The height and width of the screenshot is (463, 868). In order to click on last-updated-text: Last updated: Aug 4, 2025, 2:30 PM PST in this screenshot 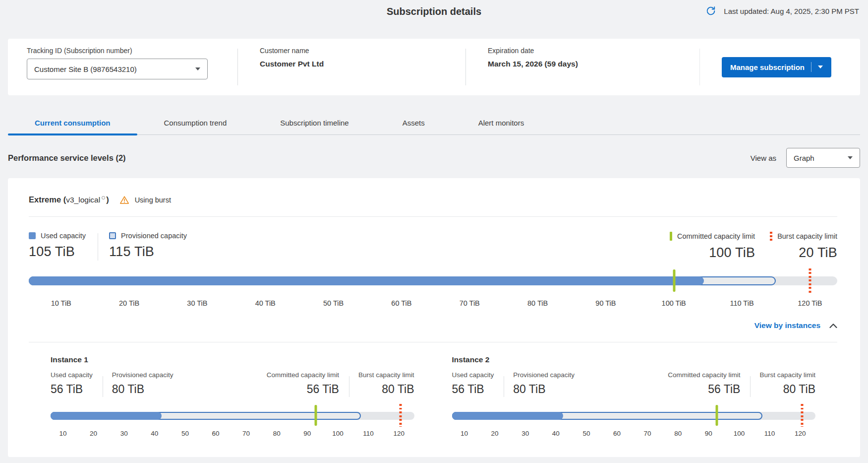, I will do `click(791, 11)`.